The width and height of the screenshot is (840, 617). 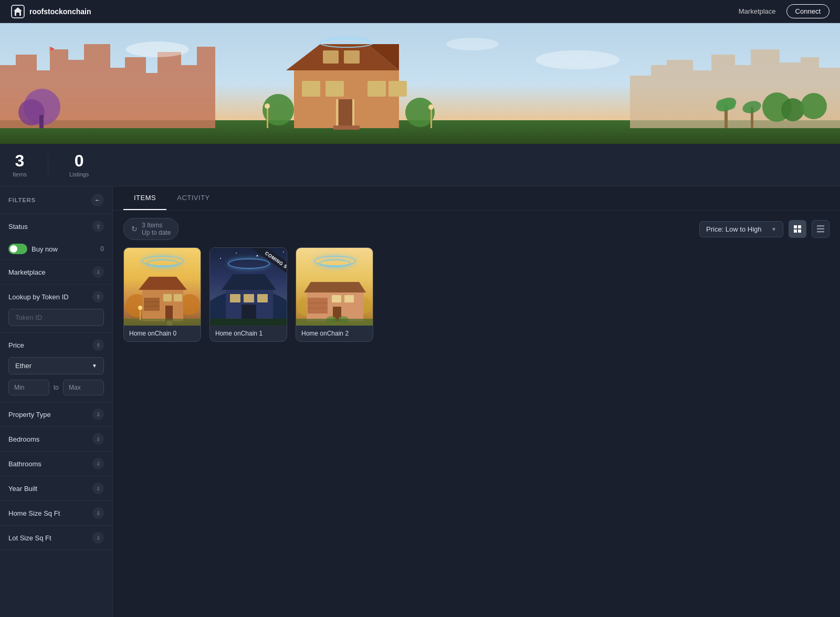 I want to click on buy-now-toggle, so click(x=18, y=249).